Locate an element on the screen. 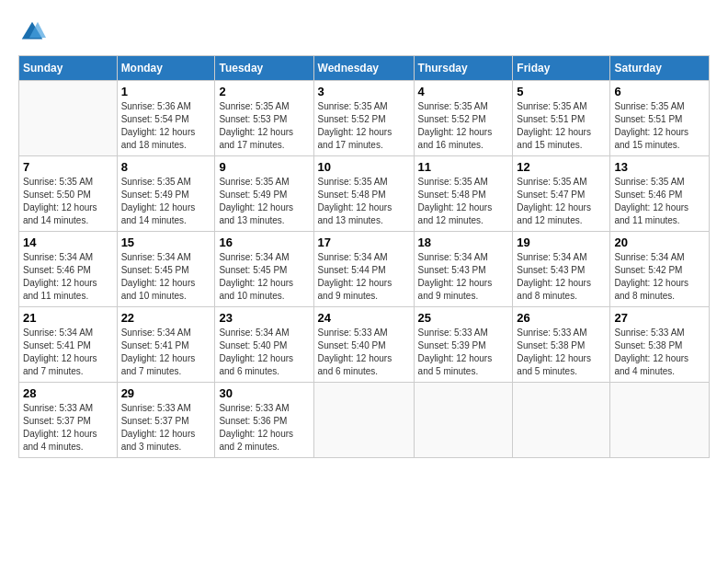  calendar-cell: 27Sunrise: 5:33 AM Sunset: 5:38 PM Dayli… is located at coordinates (660, 345).